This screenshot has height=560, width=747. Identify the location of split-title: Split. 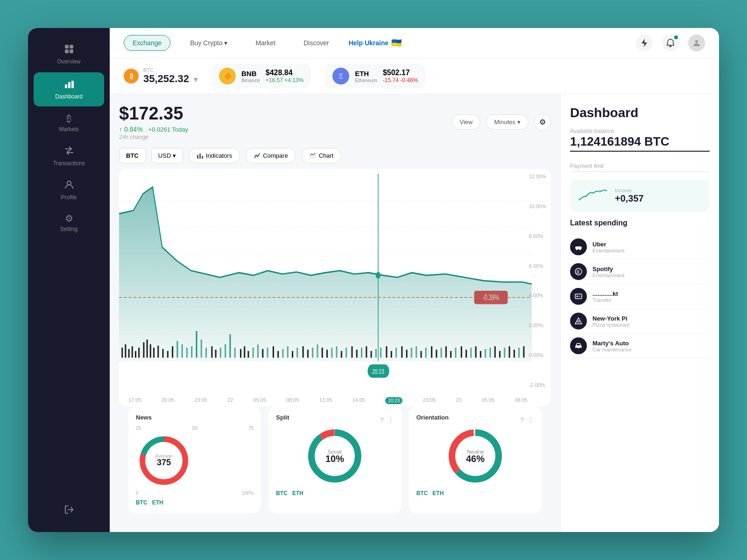
(282, 417).